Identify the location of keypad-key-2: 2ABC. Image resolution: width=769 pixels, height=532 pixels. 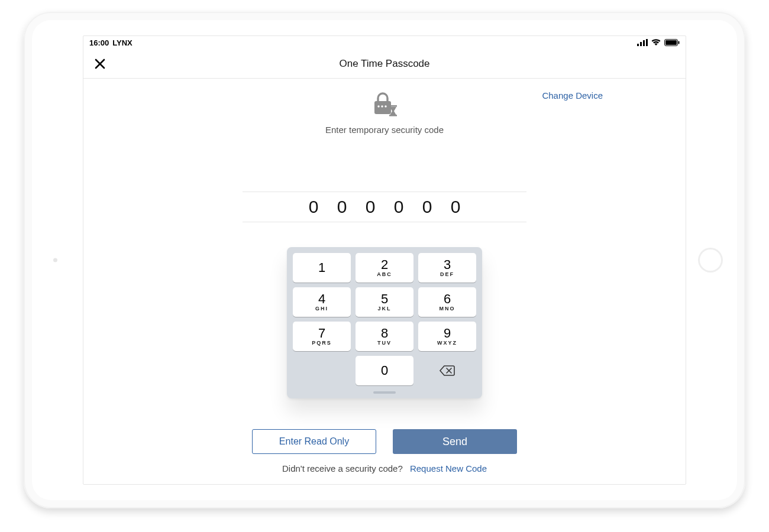
(384, 268).